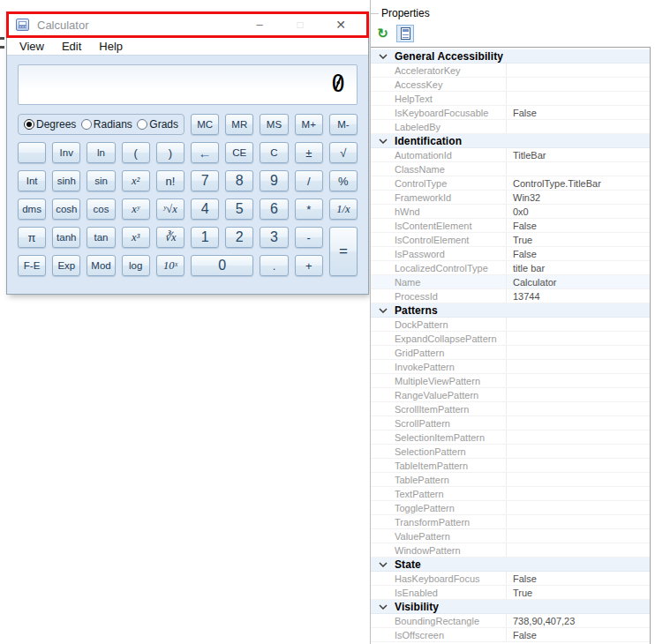  Describe the element at coordinates (510, 155) in the screenshot. I see `property-row: AutomationId TitleBar` at that location.